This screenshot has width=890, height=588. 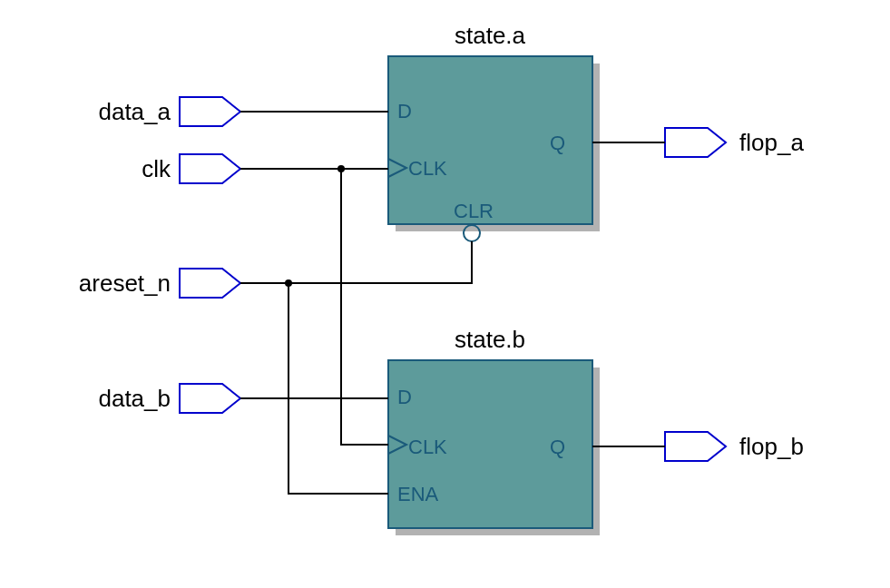 I want to click on input-port-data-a: data_a, so click(x=169, y=112).